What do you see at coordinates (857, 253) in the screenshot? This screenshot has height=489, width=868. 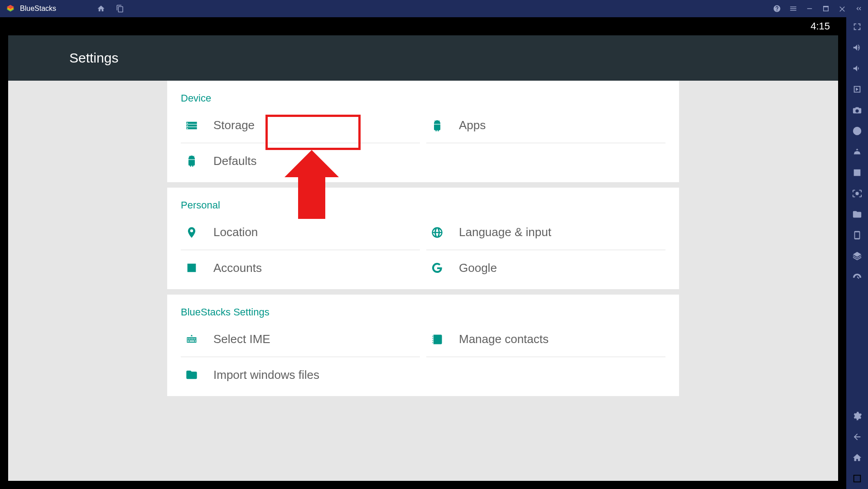 I see `right-toolbar` at bounding box center [857, 253].